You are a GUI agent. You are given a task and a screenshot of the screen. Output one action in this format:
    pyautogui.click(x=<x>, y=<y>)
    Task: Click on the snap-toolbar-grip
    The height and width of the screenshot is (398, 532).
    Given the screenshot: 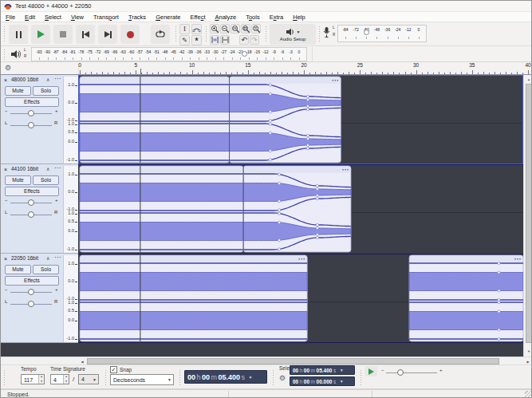 What is the action you would take?
    pyautogui.click(x=106, y=377)
    